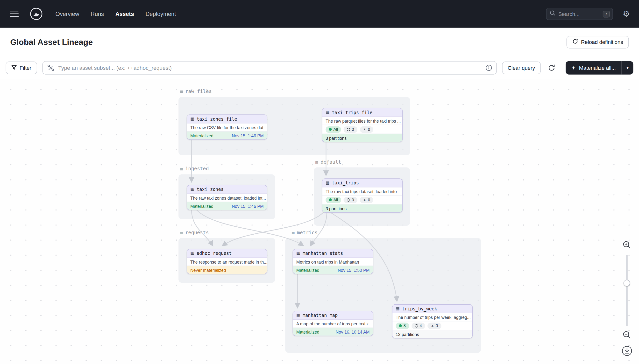  Describe the element at coordinates (362, 121) in the screenshot. I see `asset-description: The raw parquet files for the taxi trips…` at that location.